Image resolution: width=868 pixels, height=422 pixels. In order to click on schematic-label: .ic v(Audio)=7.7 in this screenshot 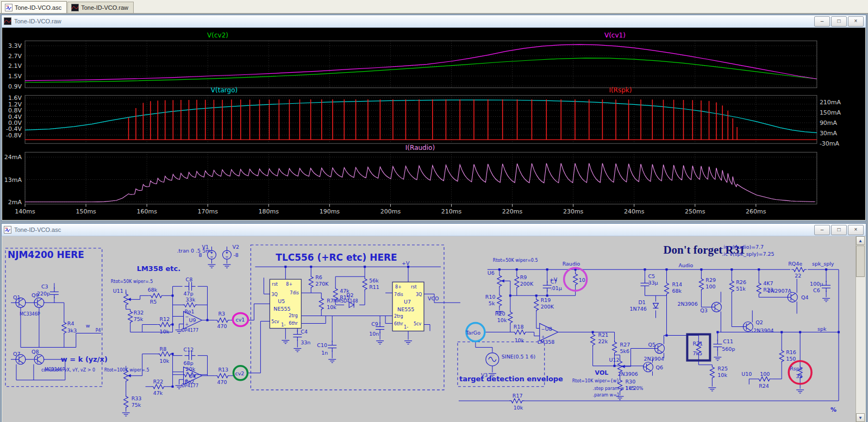, I will do `click(742, 247)`.